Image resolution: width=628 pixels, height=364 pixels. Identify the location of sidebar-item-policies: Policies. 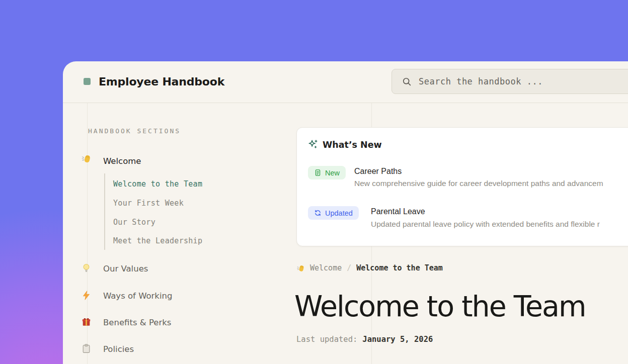
(119, 349).